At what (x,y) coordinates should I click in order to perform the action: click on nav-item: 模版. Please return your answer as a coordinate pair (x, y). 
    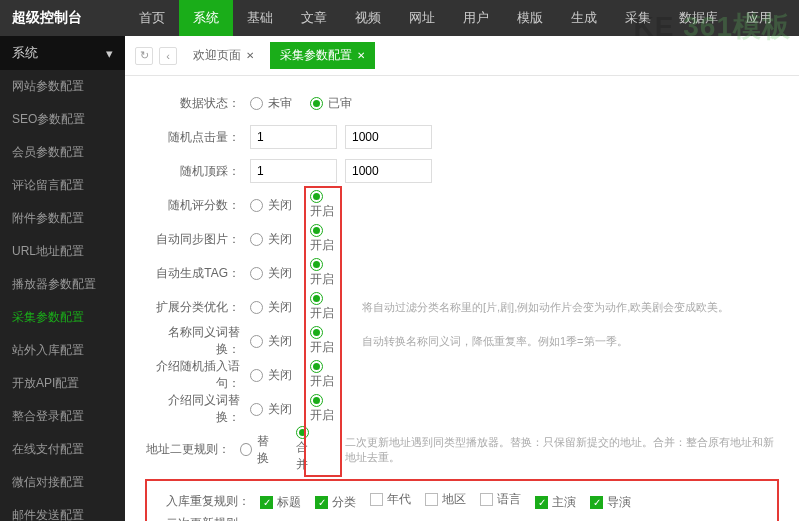
    Looking at the image, I should click on (530, 18).